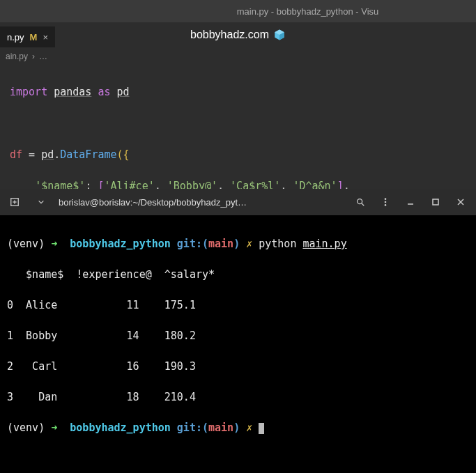  Describe the element at coordinates (47, 155) in the screenshot. I see `ref-pd: pd` at that location.